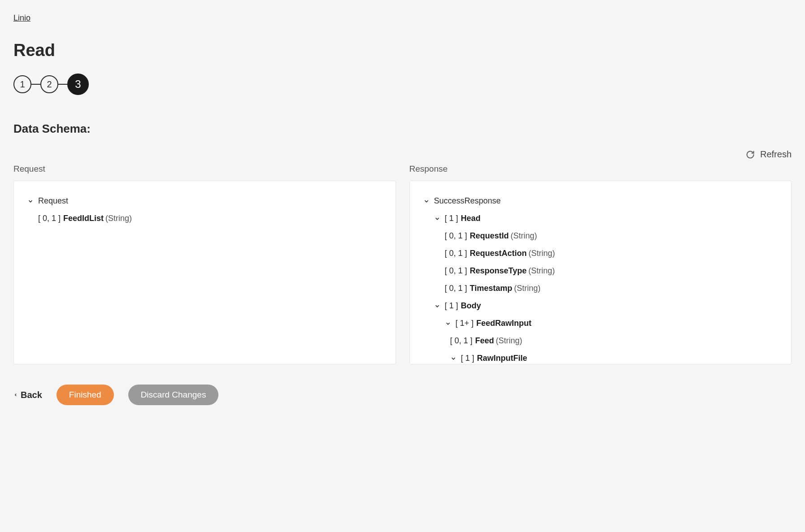 The image size is (805, 532). What do you see at coordinates (769, 154) in the screenshot?
I see `refresh-button: Refresh` at bounding box center [769, 154].